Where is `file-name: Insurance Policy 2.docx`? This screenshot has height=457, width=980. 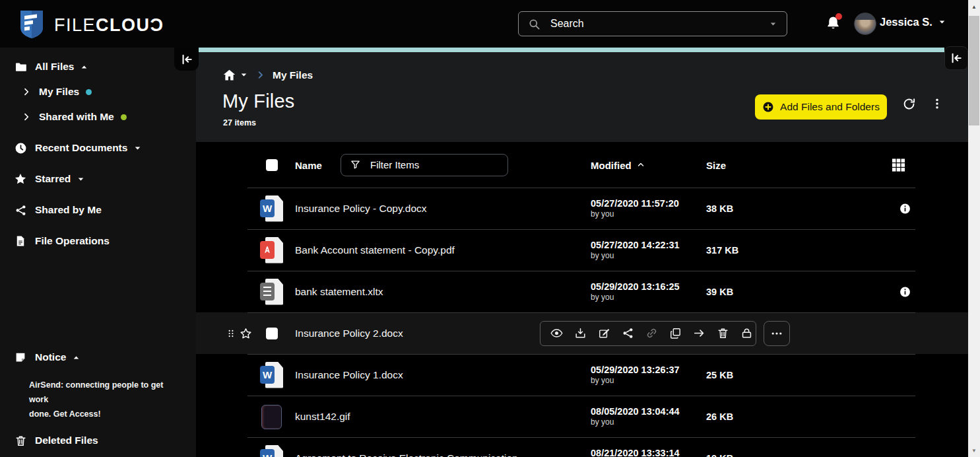
file-name: Insurance Policy 2.docx is located at coordinates (349, 334).